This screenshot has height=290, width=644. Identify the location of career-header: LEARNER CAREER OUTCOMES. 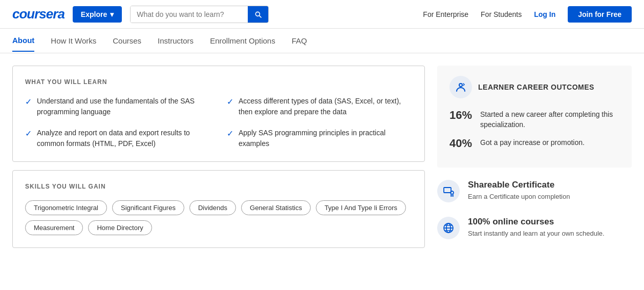
(534, 87).